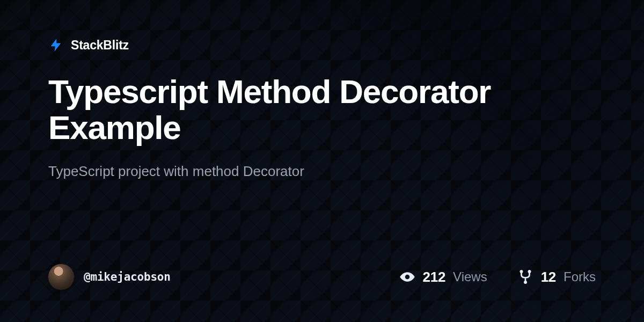 The height and width of the screenshot is (322, 644). What do you see at coordinates (407, 277) in the screenshot?
I see `eye-icon` at bounding box center [407, 277].